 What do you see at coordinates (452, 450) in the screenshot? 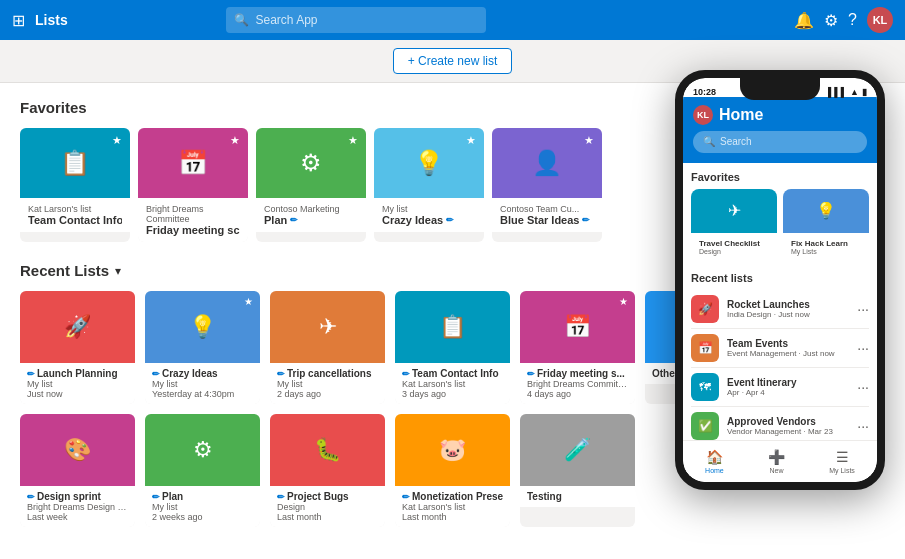
I see `list-icon-11: 🐷` at bounding box center [452, 450].